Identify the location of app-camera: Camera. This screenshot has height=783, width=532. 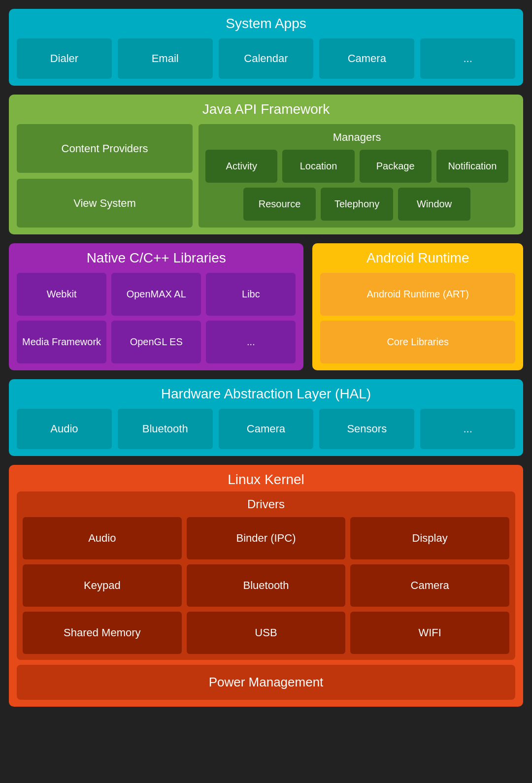
(366, 59).